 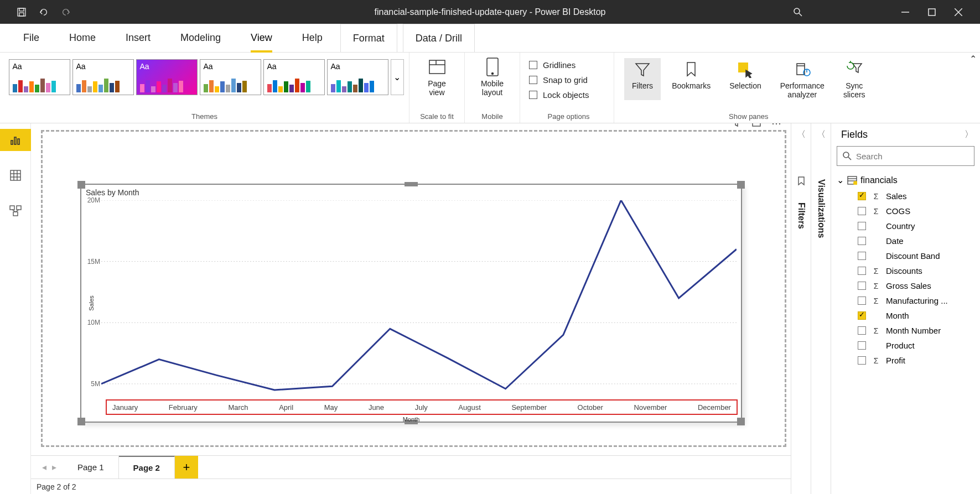 What do you see at coordinates (15, 140) in the screenshot?
I see `report-view-icon` at bounding box center [15, 140].